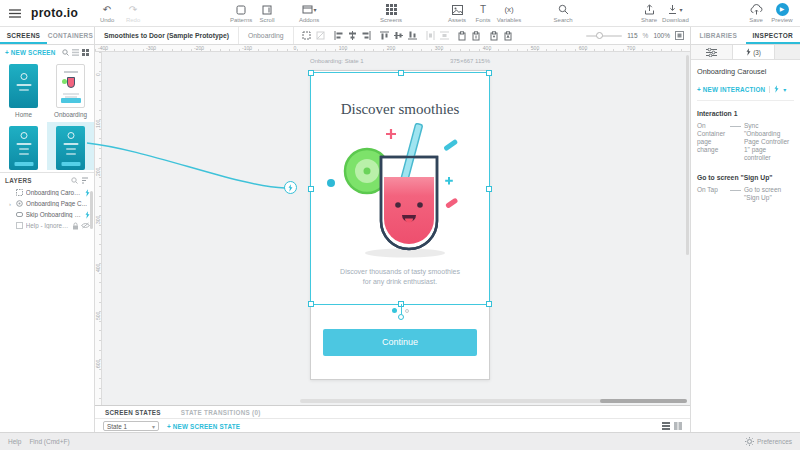  Describe the element at coordinates (133, 10) in the screenshot. I see `redo-icon: ↷` at that location.